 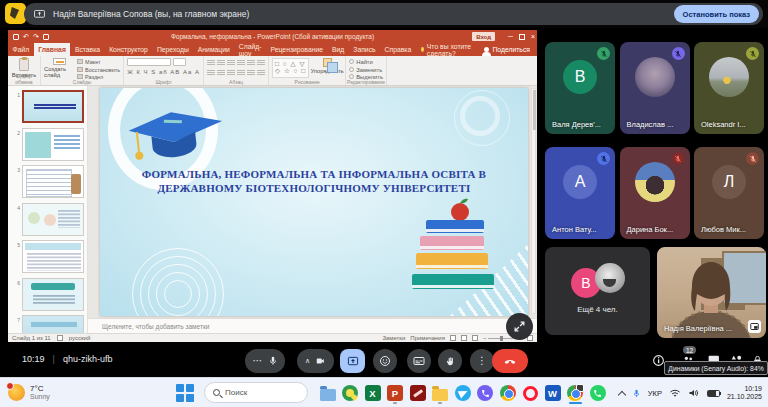 What do you see at coordinates (418, 393) in the screenshot?
I see `red-app-icon` at bounding box center [418, 393].